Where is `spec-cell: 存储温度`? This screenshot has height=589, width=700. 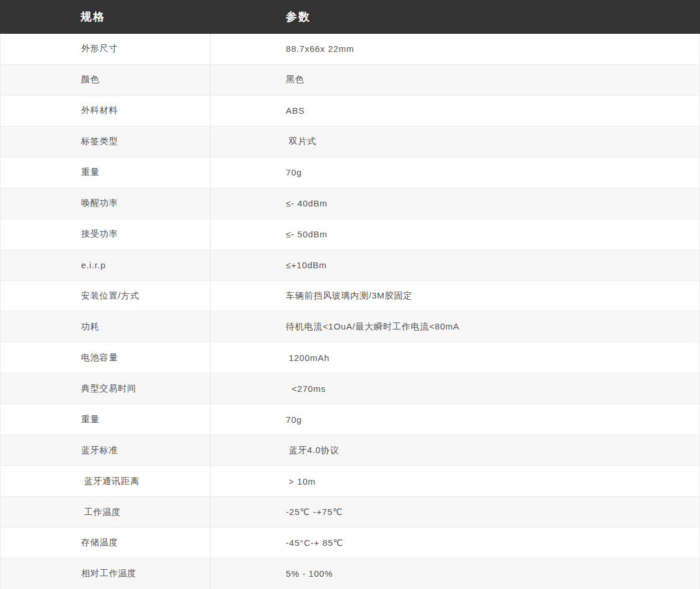 spec-cell: 存储温度 is located at coordinates (106, 543).